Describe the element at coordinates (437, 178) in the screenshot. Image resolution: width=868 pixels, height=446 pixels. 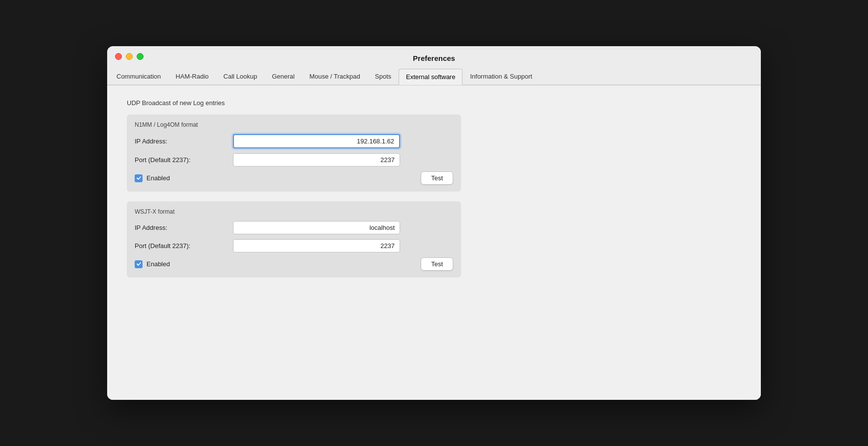
I see `n1mm-test-button: Test` at that location.